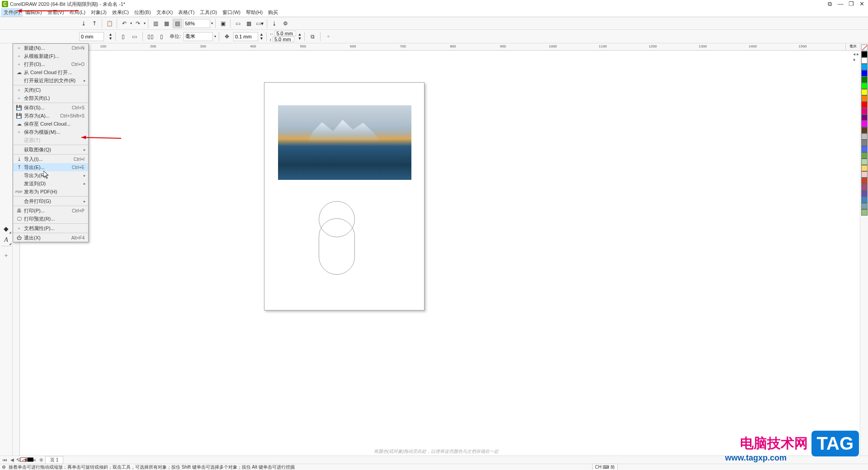 The width and height of the screenshot is (868, 470). Describe the element at coordinates (166, 24) in the screenshot. I see `snap-b-icon: ▦` at that location.